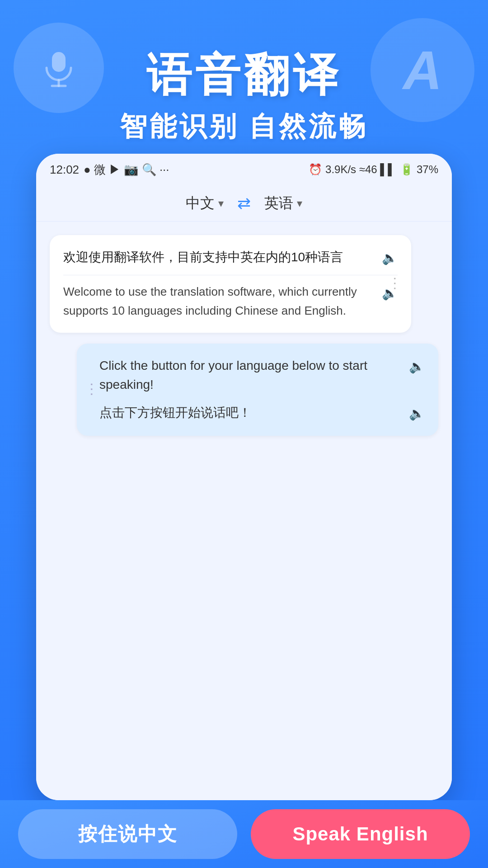 This screenshot has height=868, width=488. I want to click on right-chinese-line: 点击下方按钮开始说话吧！ 🔈, so click(262, 413).